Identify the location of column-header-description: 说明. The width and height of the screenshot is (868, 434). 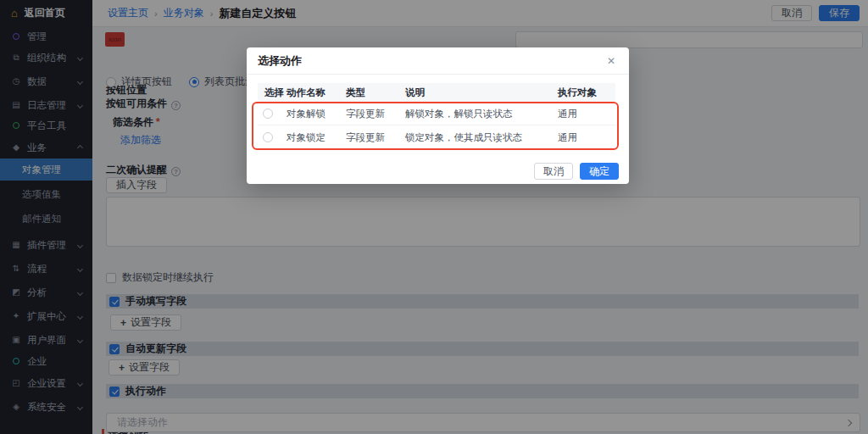
(415, 93).